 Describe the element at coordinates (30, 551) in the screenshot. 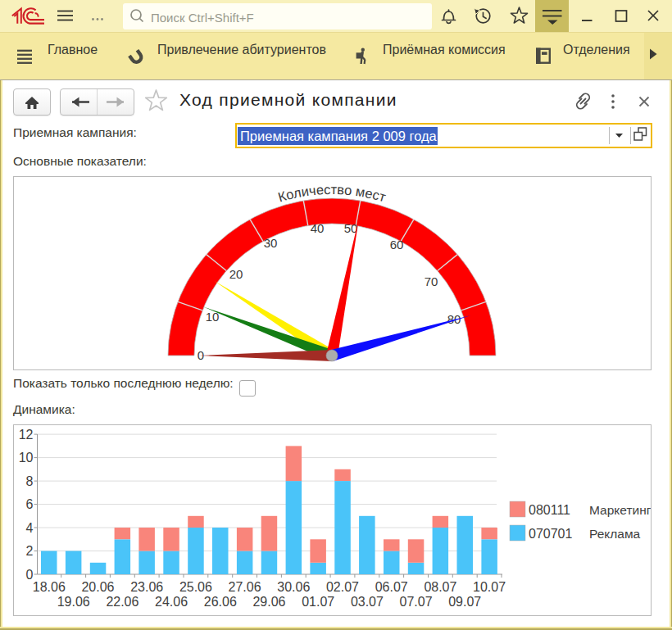

I see `svg-text: 2` at that location.